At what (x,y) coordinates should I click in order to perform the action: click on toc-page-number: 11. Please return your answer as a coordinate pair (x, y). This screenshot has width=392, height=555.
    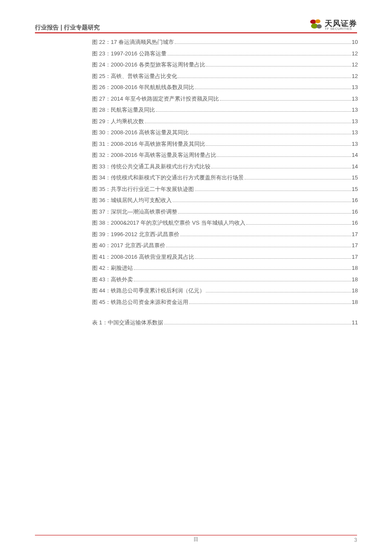
    Looking at the image, I should click on (355, 322).